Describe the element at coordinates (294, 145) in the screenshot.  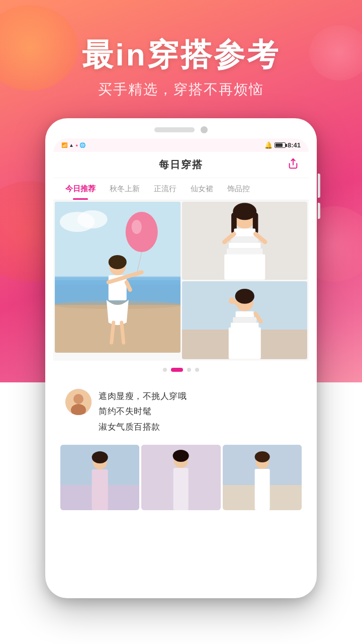
I see `clock: 8:41` at that location.